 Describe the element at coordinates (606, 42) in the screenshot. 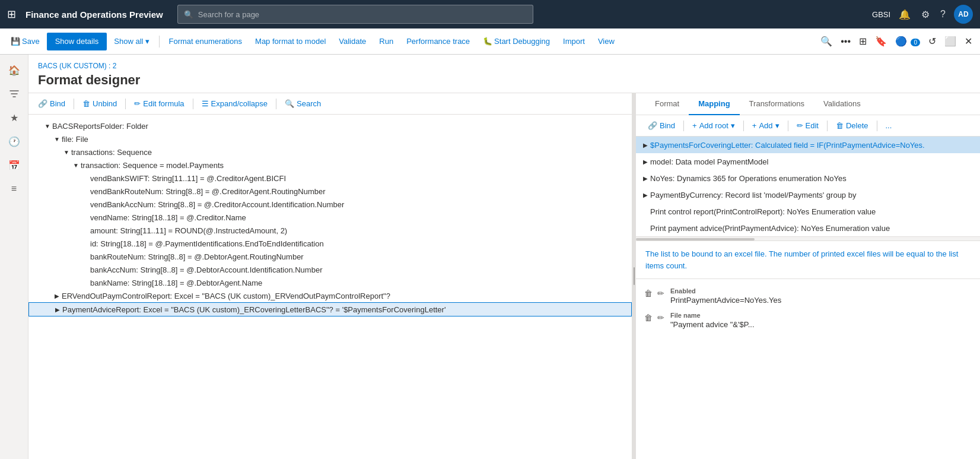

I see `view-button: View` at that location.